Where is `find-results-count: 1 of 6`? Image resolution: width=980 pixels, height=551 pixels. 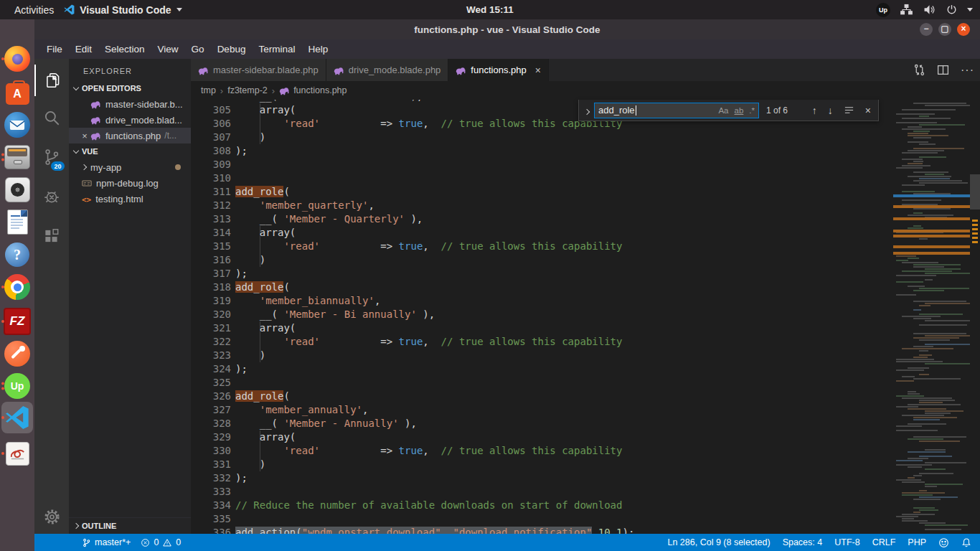
find-results-count: 1 of 6 is located at coordinates (777, 110).